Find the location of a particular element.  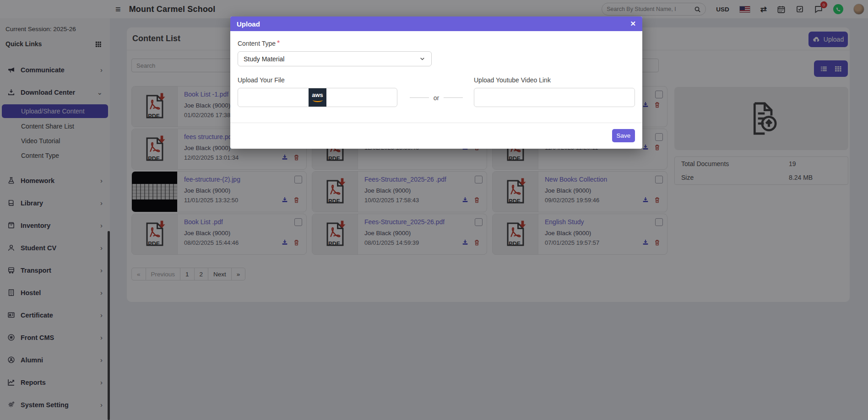

content-type-label: Content Type is located at coordinates (256, 43).